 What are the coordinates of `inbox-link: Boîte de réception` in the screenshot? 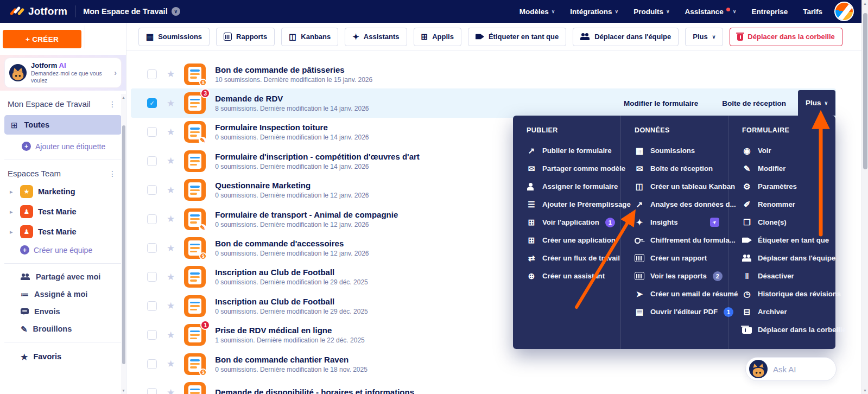 It's located at (754, 103).